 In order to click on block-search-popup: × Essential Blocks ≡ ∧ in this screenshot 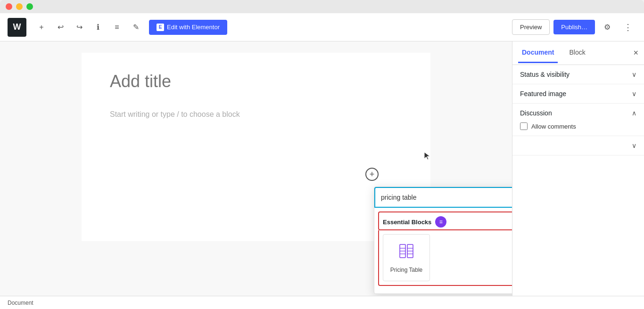, I will do `click(443, 240)`.